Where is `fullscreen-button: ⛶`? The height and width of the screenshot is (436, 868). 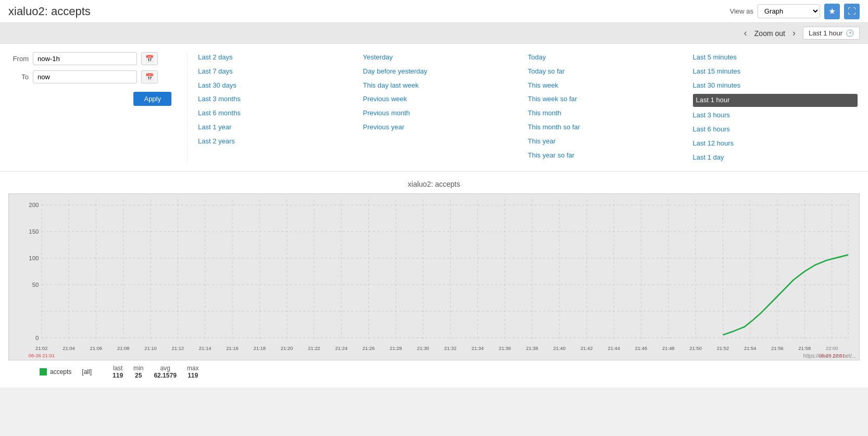
fullscreen-button: ⛶ is located at coordinates (852, 11).